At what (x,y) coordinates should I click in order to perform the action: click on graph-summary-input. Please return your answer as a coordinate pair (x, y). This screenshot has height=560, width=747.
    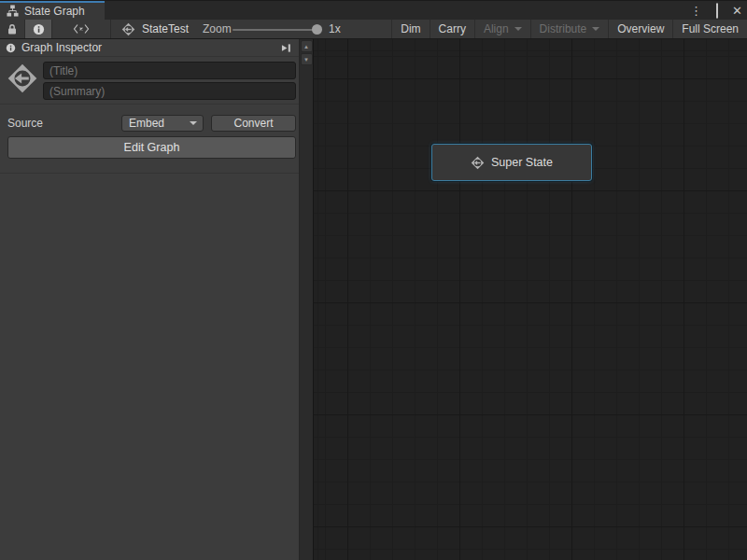
    Looking at the image, I should click on (170, 91).